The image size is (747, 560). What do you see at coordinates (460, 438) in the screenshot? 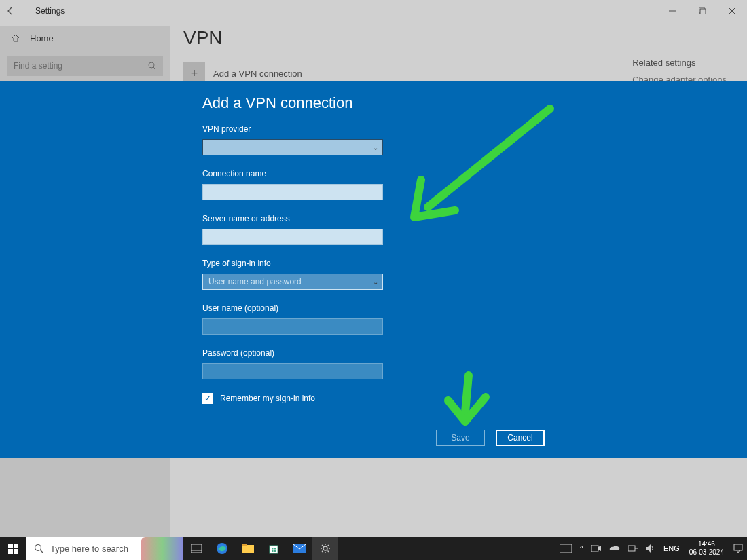
I see `save-button: Save` at bounding box center [460, 438].